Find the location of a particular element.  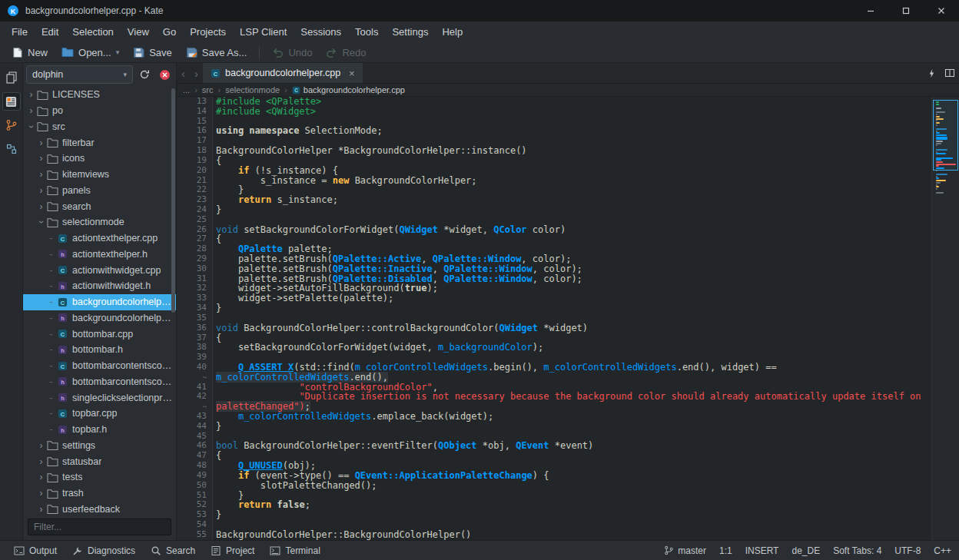

input-mode: INSERT is located at coordinates (762, 551).